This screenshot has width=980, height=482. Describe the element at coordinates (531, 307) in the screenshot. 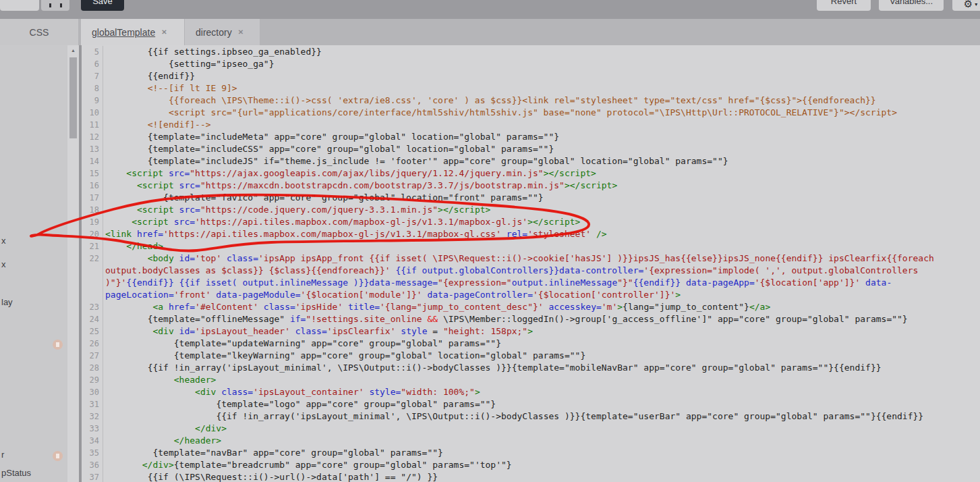

I see `code-line-23: 23 <a href='#elContent' class='ipsHide' …` at that location.